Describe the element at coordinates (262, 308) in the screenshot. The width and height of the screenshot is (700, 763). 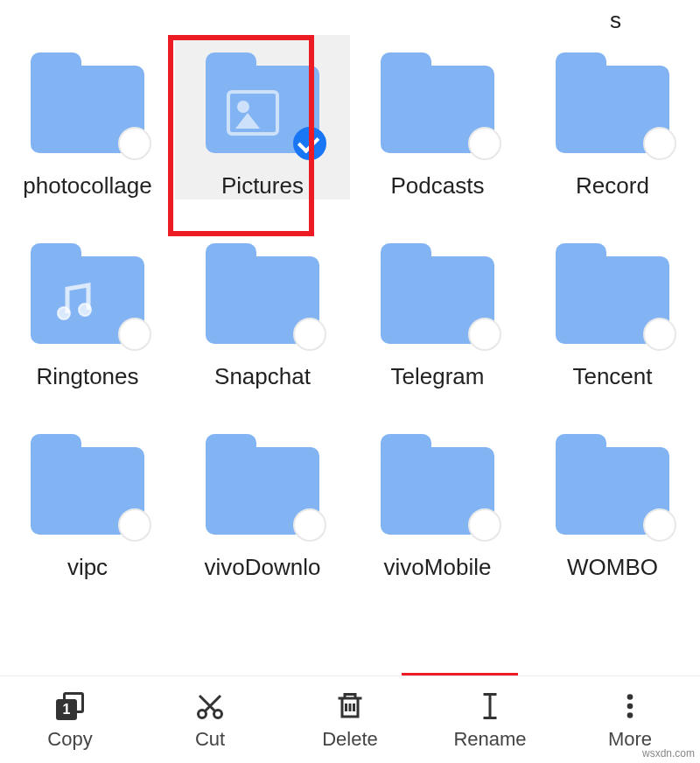
I see `folder-item-snapchat: Snapchat` at that location.